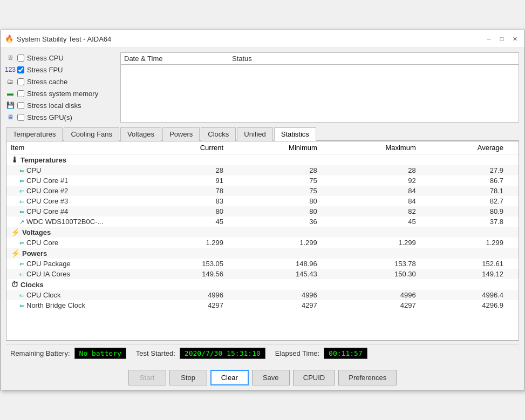  What do you see at coordinates (60, 82) in the screenshot?
I see `stress-cache-item: 🗂 Stress cache` at bounding box center [60, 82].